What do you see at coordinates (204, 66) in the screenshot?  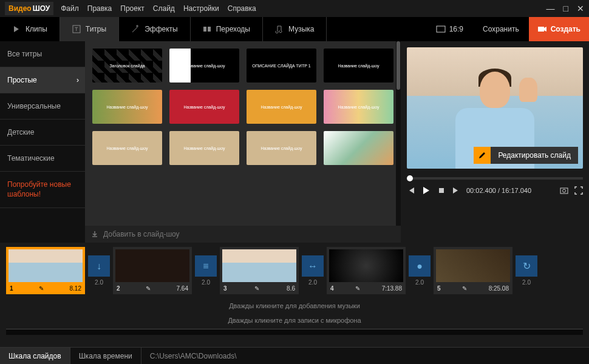 I see `template-thumb-1: Название слайд-шоу` at bounding box center [204, 66].